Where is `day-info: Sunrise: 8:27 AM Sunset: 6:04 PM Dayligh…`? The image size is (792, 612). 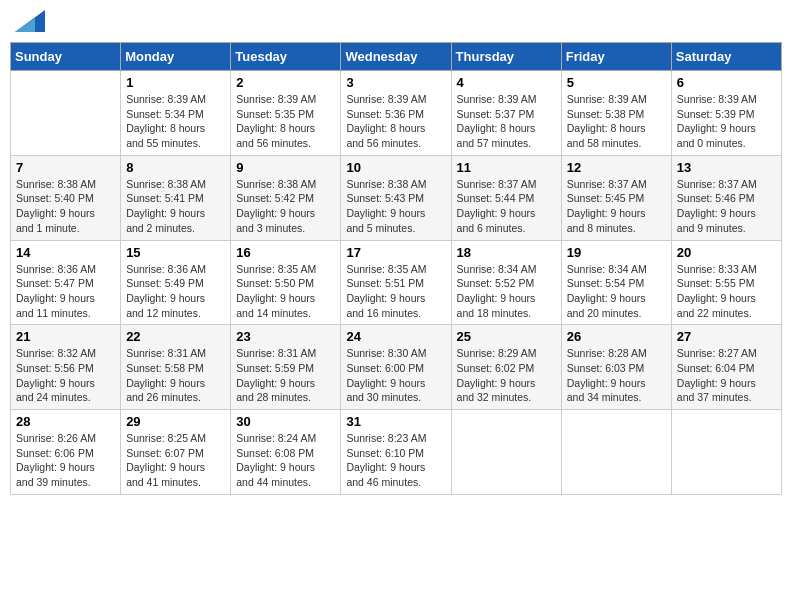 day-info: Sunrise: 8:27 AM Sunset: 6:04 PM Dayligh… is located at coordinates (726, 376).